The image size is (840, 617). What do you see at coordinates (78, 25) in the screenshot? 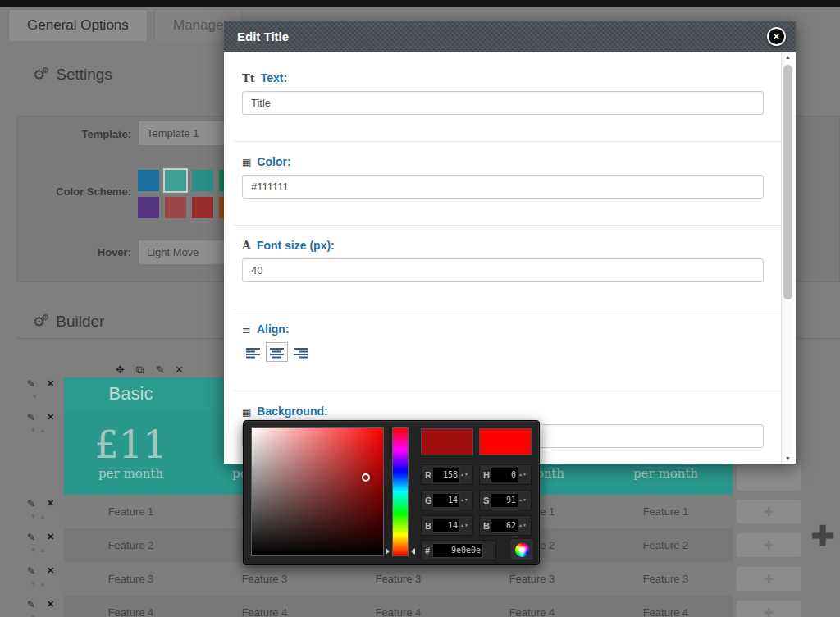
I see `tab-general-options: General Options` at bounding box center [78, 25].